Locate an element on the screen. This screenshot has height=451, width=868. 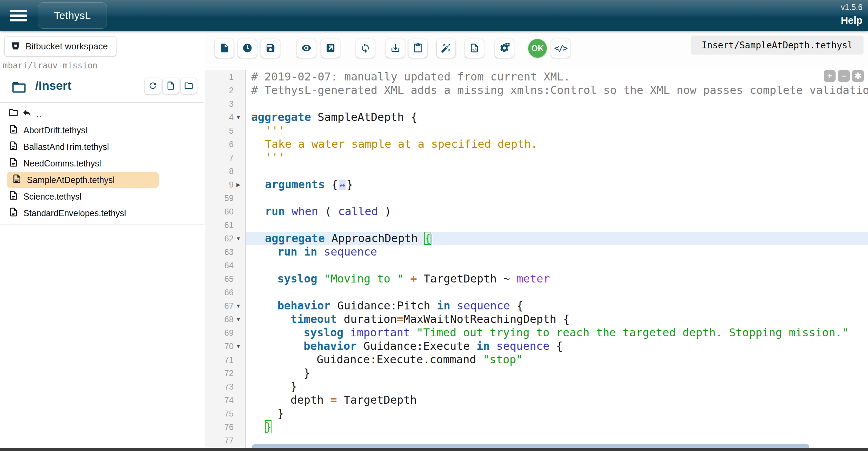
zoom-reset-button: ✱ is located at coordinates (858, 76).